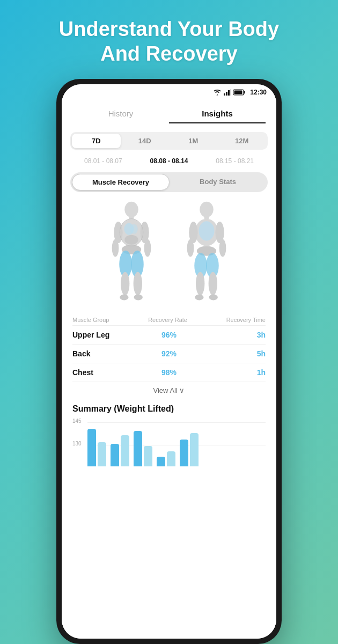 This screenshot has height=644, width=338. Describe the element at coordinates (91, 320) in the screenshot. I see `header-muscle-group: Muscle Group` at that location.